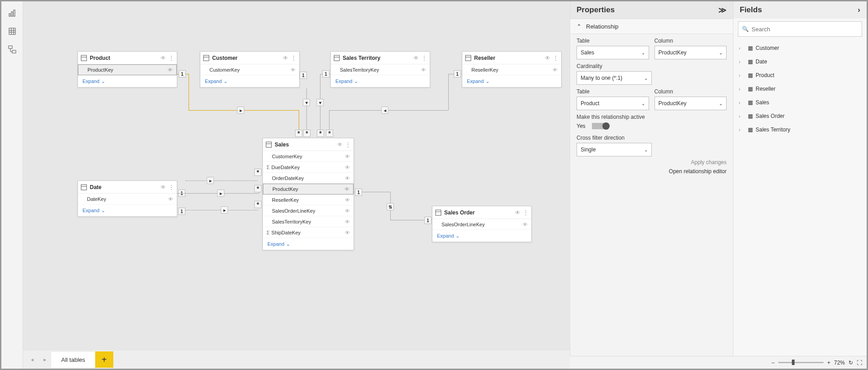 The image size is (868, 370). What do you see at coordinates (859, 10) in the screenshot?
I see `collapse-pane-icon: ›` at bounding box center [859, 10].